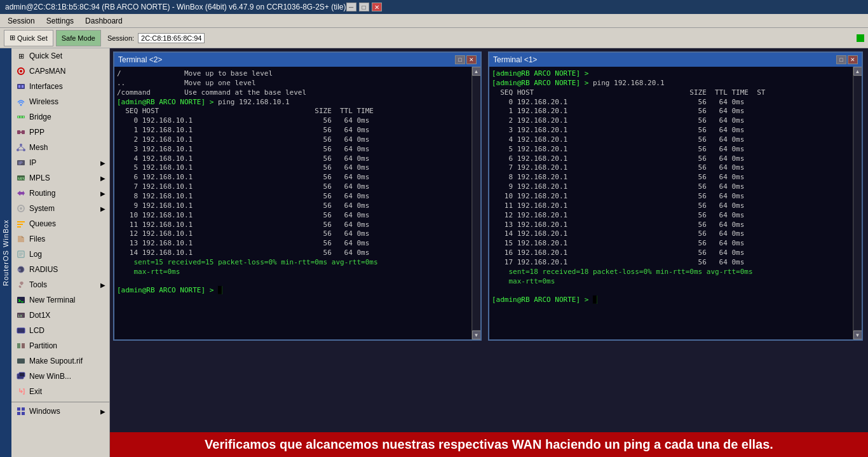 The width and height of the screenshot is (868, 457). Describe the element at coordinates (21, 376) in the screenshot. I see `new-winbox-icon` at that location.